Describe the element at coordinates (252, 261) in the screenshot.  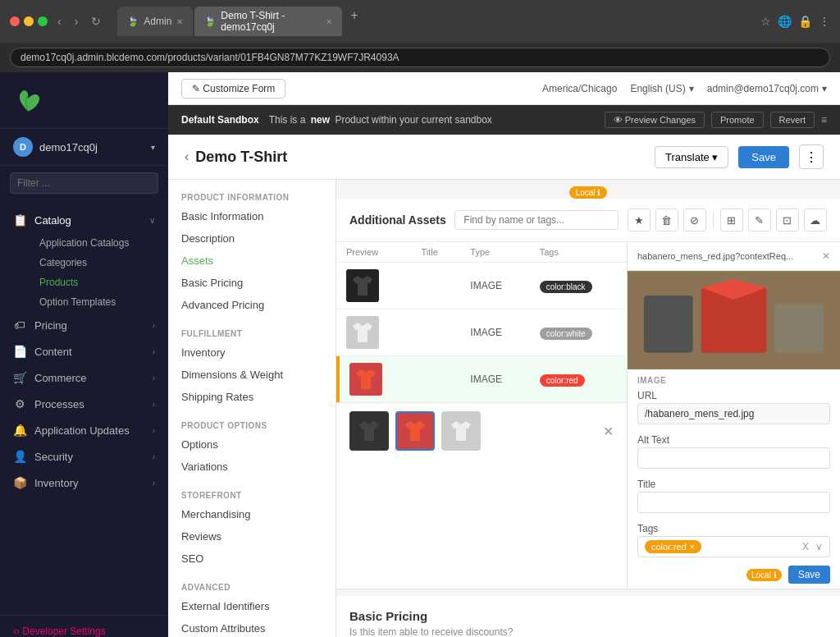
I see `left-nav-assets: Assets` at that location.